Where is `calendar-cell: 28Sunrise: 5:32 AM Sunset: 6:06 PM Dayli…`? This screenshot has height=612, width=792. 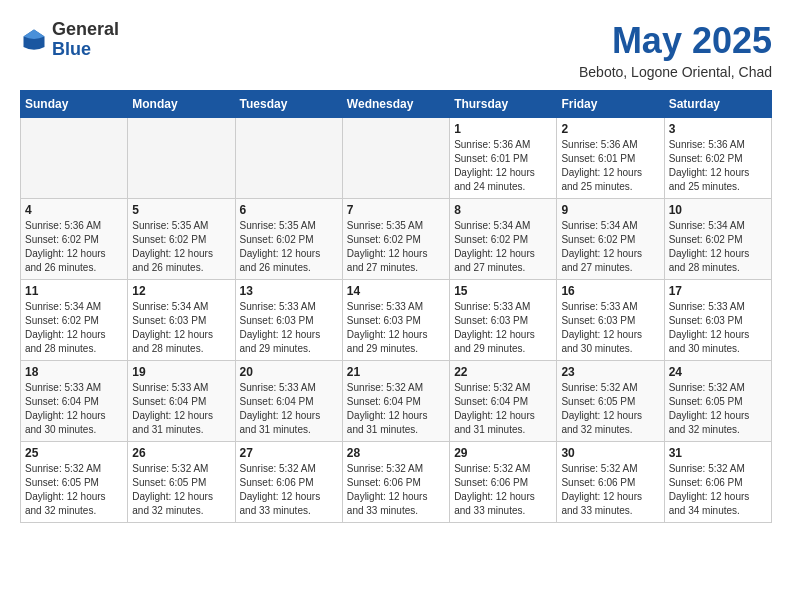 calendar-cell: 28Sunrise: 5:32 AM Sunset: 6:06 PM Dayli… is located at coordinates (396, 482).